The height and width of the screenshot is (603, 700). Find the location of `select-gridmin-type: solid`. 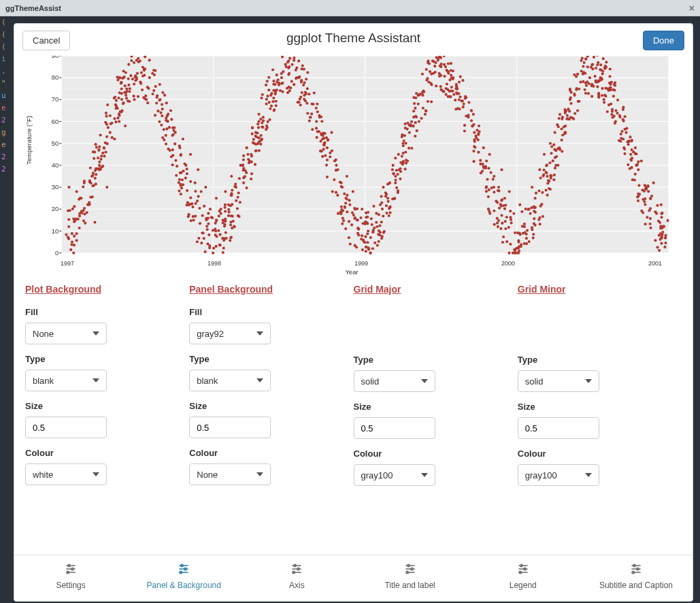

select-gridmin-type: solid is located at coordinates (559, 381).